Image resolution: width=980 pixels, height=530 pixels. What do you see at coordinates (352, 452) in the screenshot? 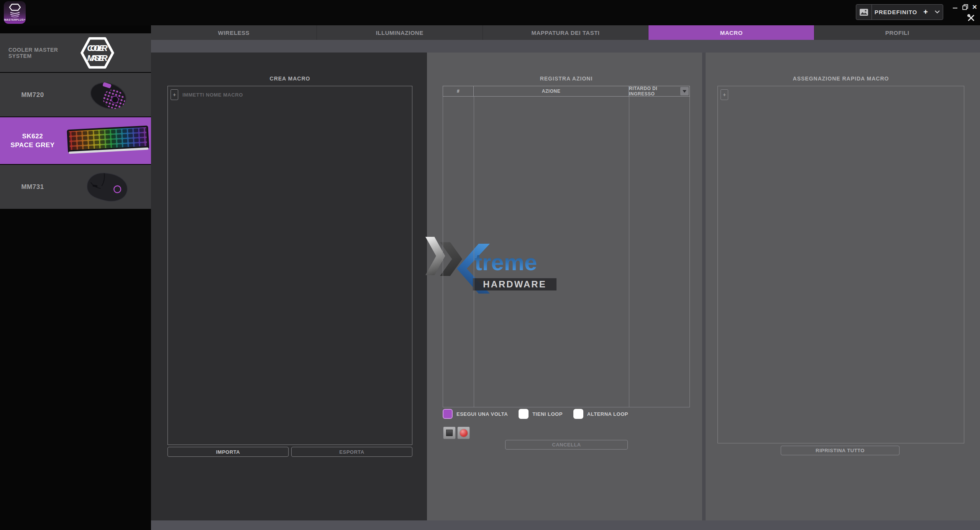
I see `export-button: ESPORTA` at bounding box center [352, 452].